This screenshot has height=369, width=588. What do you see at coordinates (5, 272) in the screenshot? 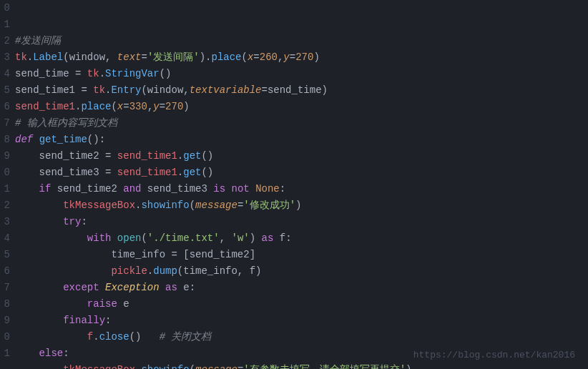
I see `line-number: 6` at bounding box center [5, 272].